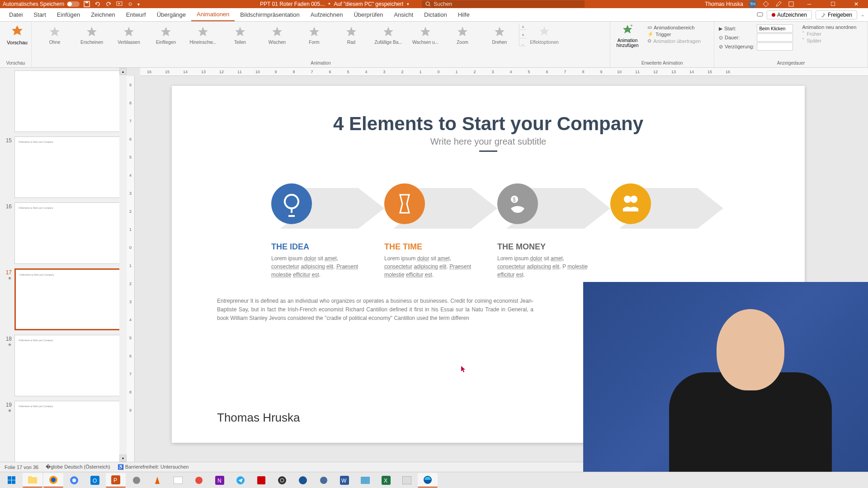 Image resolution: width=868 pixels, height=488 pixels. I want to click on anim-wischen: Wischen, so click(277, 35).